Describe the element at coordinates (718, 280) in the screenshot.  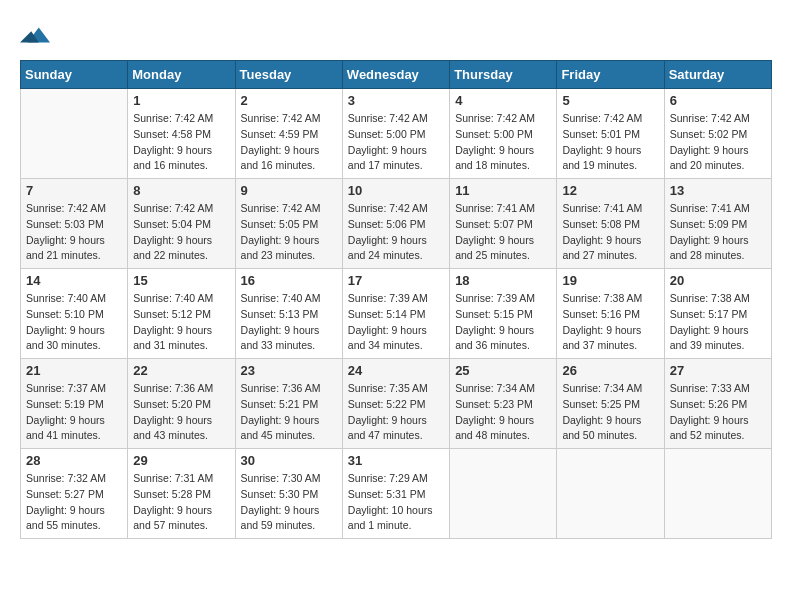
I see `day-number: 20` at that location.